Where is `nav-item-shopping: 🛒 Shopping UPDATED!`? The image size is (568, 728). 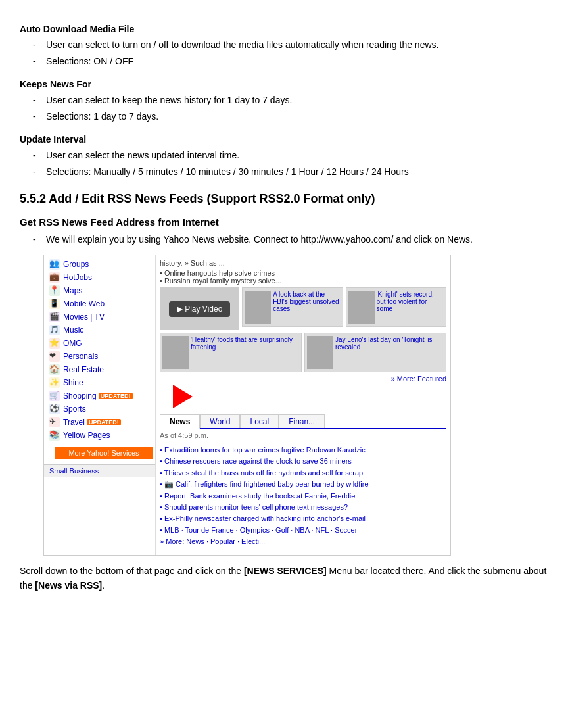
nav-item-shopping: 🛒 Shopping UPDATED! is located at coordinates (100, 396).